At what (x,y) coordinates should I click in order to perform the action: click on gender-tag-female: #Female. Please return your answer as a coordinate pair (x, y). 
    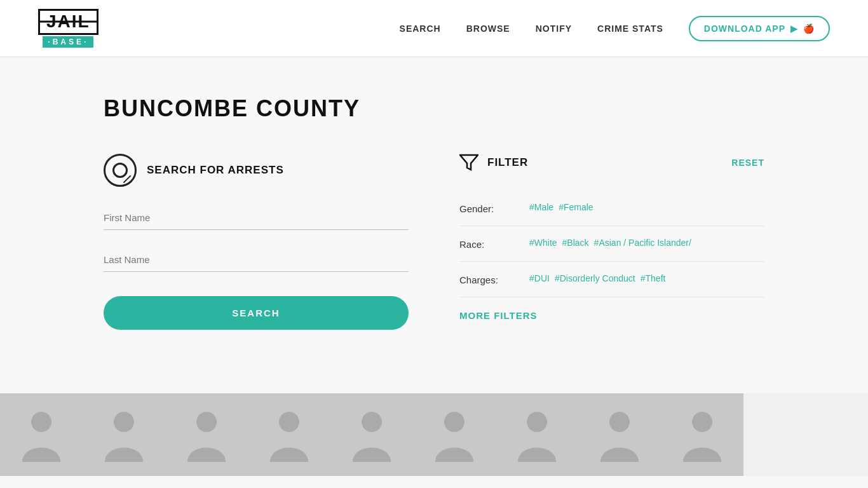
    Looking at the image, I should click on (576, 207).